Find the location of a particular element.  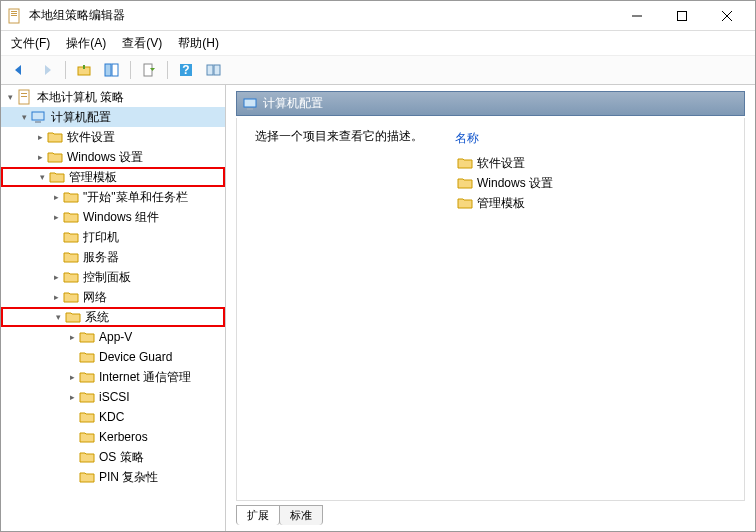

tree-appv: ▸ App-V is located at coordinates (113, 337).